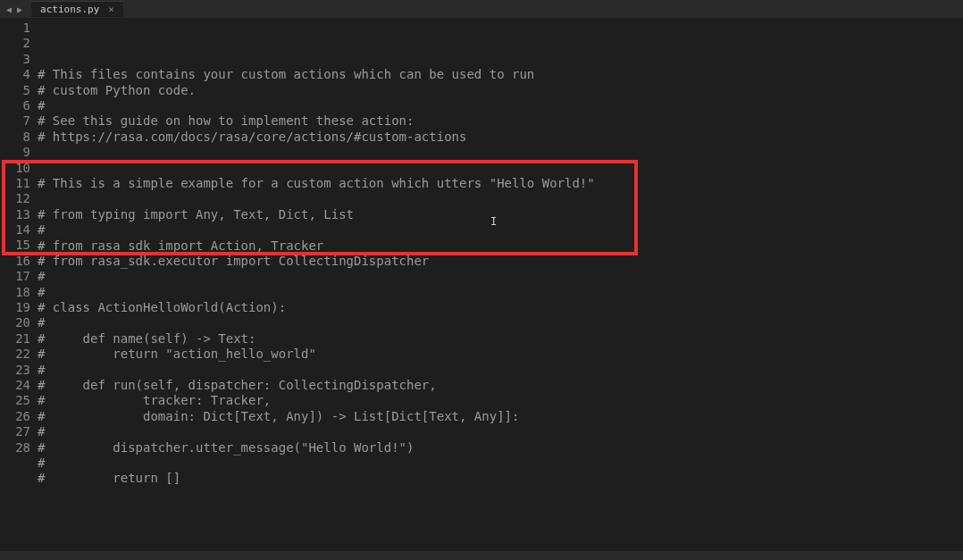 The height and width of the screenshot is (560, 963). What do you see at coordinates (500, 386) in the screenshot?
I see `code-line: # def run(self, dispatcher: CollectingDi…` at bounding box center [500, 386].